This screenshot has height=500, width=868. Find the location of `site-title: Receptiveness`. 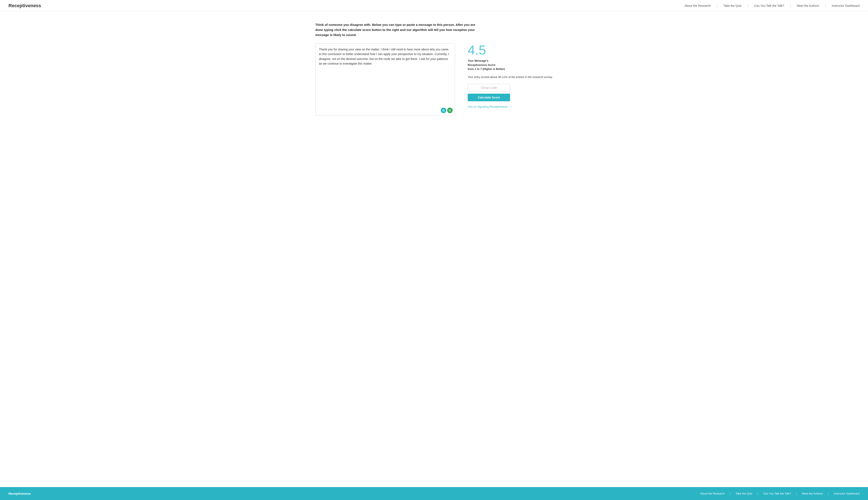

site-title: Receptiveness is located at coordinates (25, 6).